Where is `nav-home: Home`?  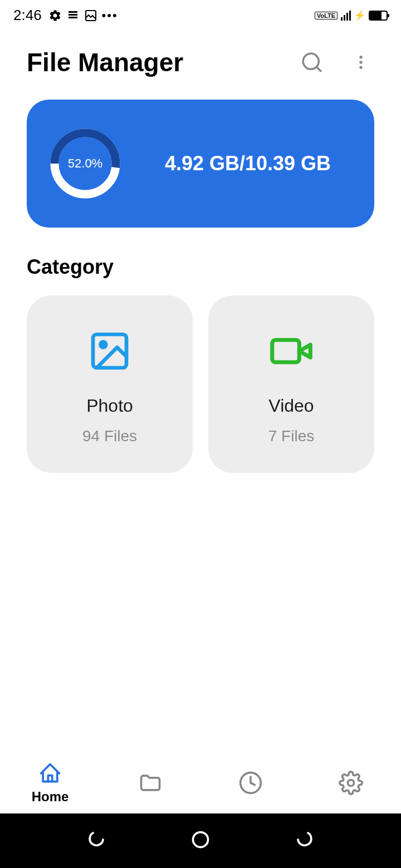 nav-home: Home is located at coordinates (50, 783).